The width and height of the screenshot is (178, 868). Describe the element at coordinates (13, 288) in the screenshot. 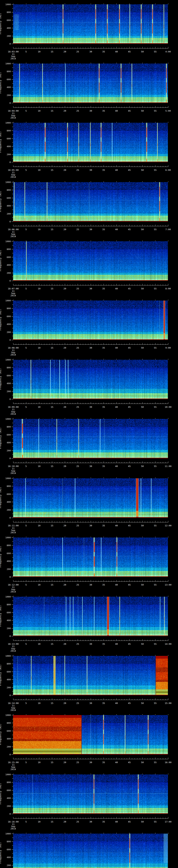

I see `start-time-label: 18:07:00` at that location.